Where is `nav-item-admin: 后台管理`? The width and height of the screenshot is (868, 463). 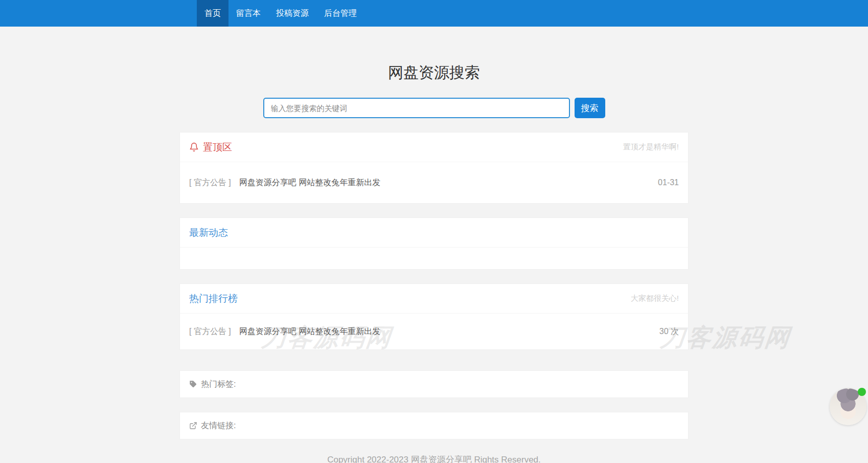
nav-item-admin: 后台管理 is located at coordinates (340, 13).